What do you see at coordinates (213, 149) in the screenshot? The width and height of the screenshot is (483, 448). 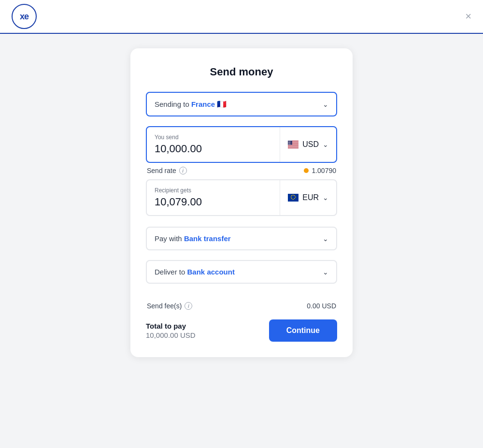 I see `you-send-value: 10,000.00` at bounding box center [213, 149].